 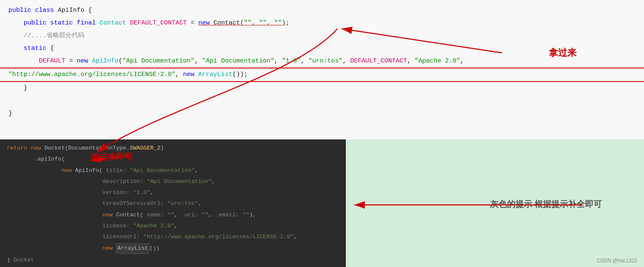 What do you see at coordinates (322, 114) in the screenshot?
I see `code-line-9: }` at bounding box center [322, 114].